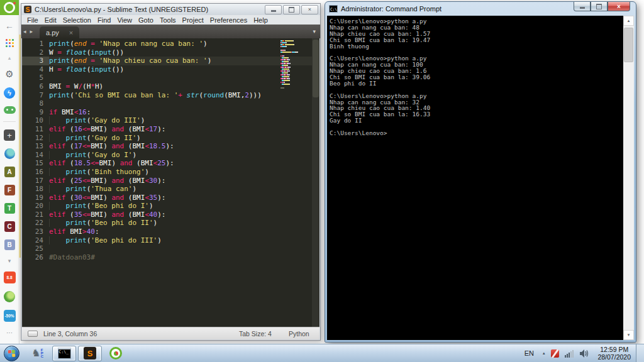 The width and height of the screenshot is (644, 362). I want to click on sublime-titlebar: S C:\Users\Lenovo\a.py - Sublime Text (U…, so click(171, 9).